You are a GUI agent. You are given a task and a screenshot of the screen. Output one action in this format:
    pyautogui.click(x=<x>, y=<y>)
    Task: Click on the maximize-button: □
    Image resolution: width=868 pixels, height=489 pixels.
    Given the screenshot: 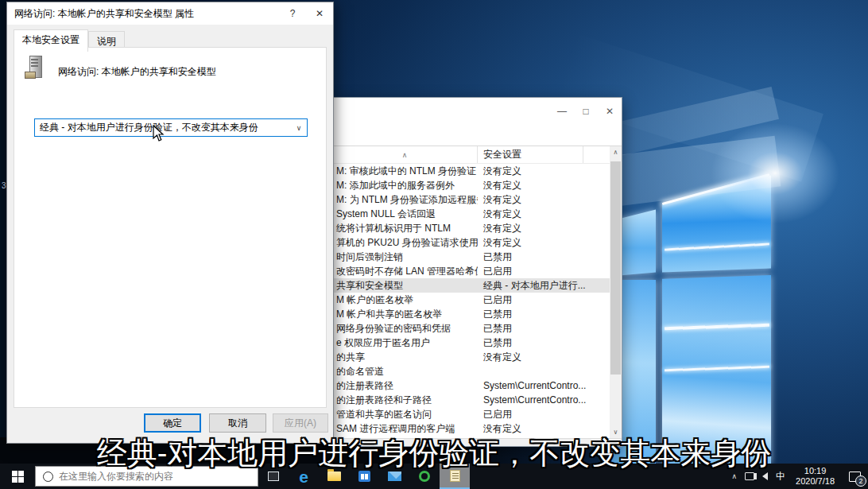 What is the action you would take?
    pyautogui.click(x=586, y=111)
    